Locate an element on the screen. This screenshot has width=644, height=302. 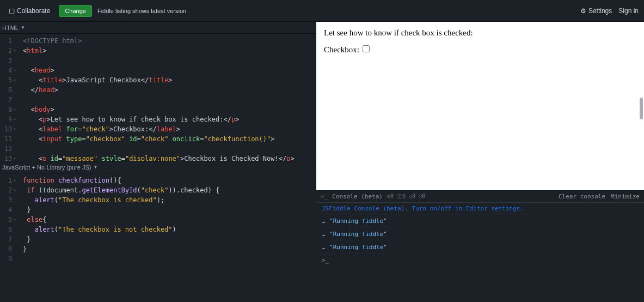
minimize-console-button: Minimize is located at coordinates (625, 196).